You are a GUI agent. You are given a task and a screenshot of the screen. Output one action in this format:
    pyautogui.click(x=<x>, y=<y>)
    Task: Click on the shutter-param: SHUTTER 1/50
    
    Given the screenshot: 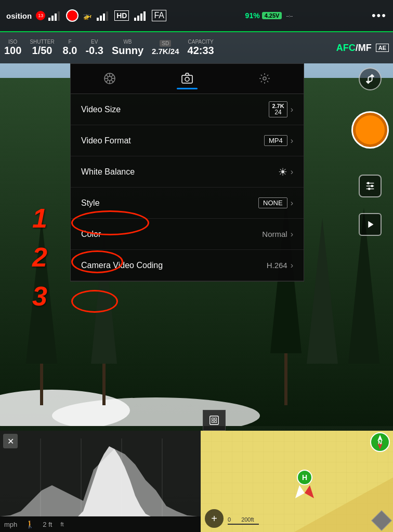 What is the action you would take?
    pyautogui.click(x=42, y=48)
    